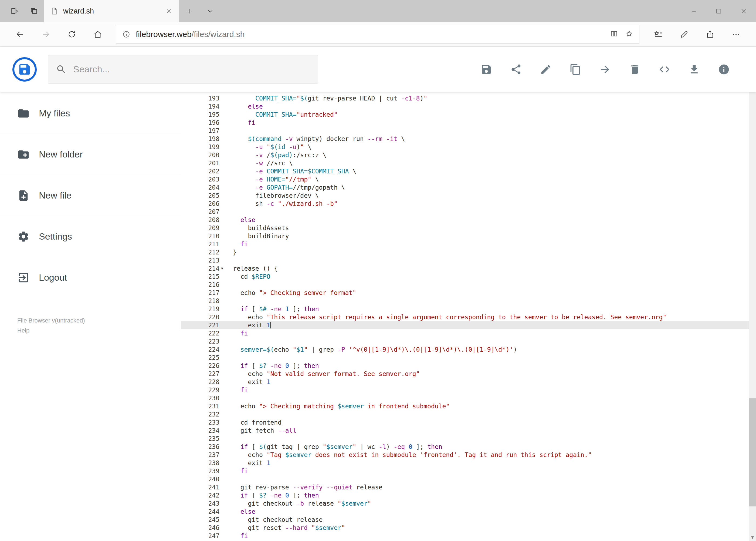 The height and width of the screenshot is (541, 756). What do you see at coordinates (736, 34) in the screenshot?
I see `more-options-icon` at bounding box center [736, 34].